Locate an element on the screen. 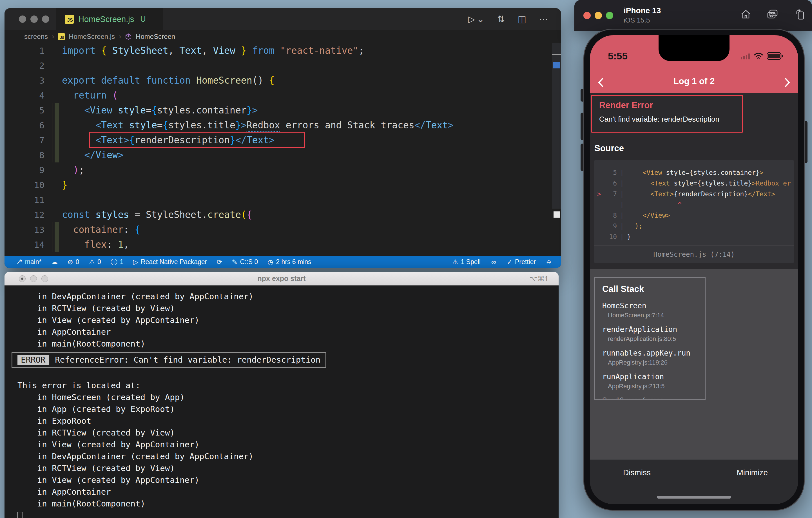 The height and width of the screenshot is (518, 812). status-edit-counter: ✎C::S 0 is located at coordinates (245, 262).